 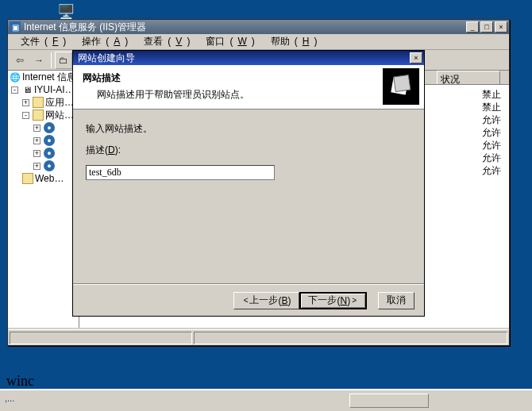 I want to click on tree-node-webext: Web…, so click(x=43, y=179).